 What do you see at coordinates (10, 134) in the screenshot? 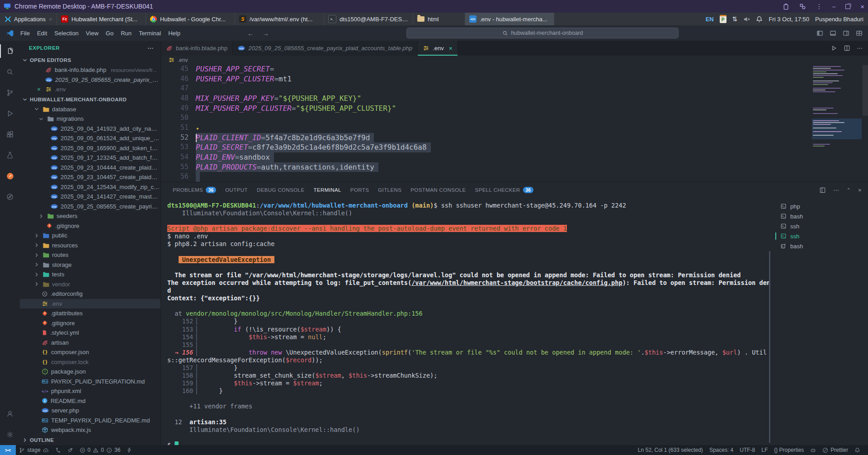
I see `activitybar-extensions` at bounding box center [10, 134].